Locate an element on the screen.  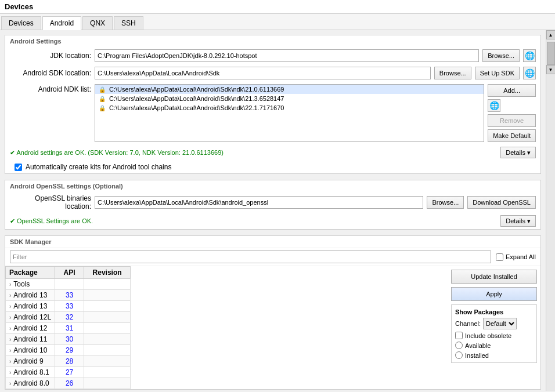
show-packages-title: Show Packages is located at coordinates (494, 312).